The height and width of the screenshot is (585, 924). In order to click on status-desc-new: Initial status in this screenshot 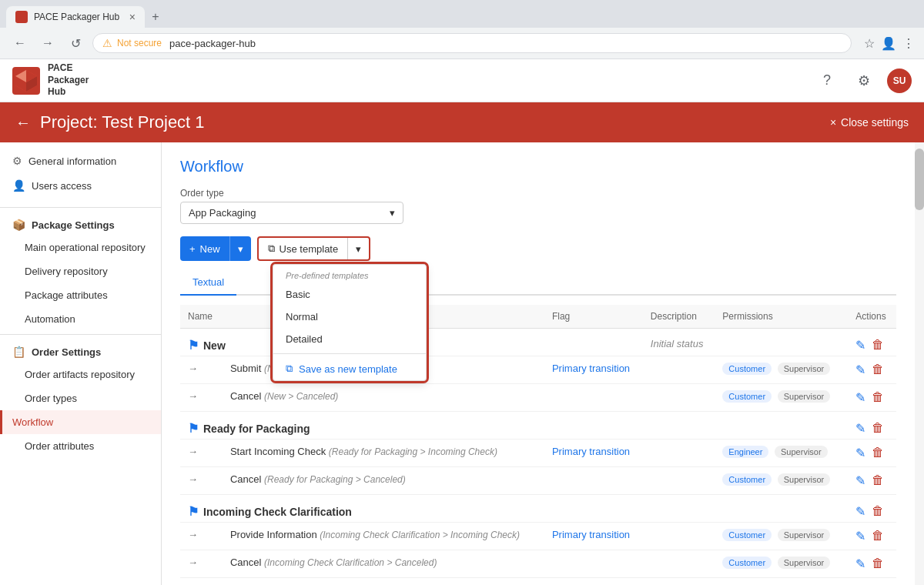, I will do `click(679, 343)`.